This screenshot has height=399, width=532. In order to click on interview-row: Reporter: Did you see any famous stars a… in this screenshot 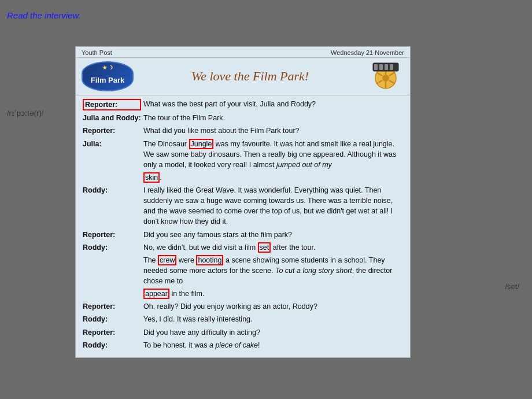, I will do `click(243, 235)`.